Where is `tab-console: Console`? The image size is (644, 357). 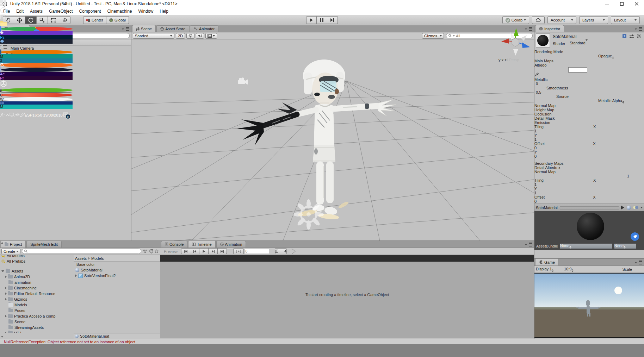 tab-console: Console is located at coordinates (174, 244).